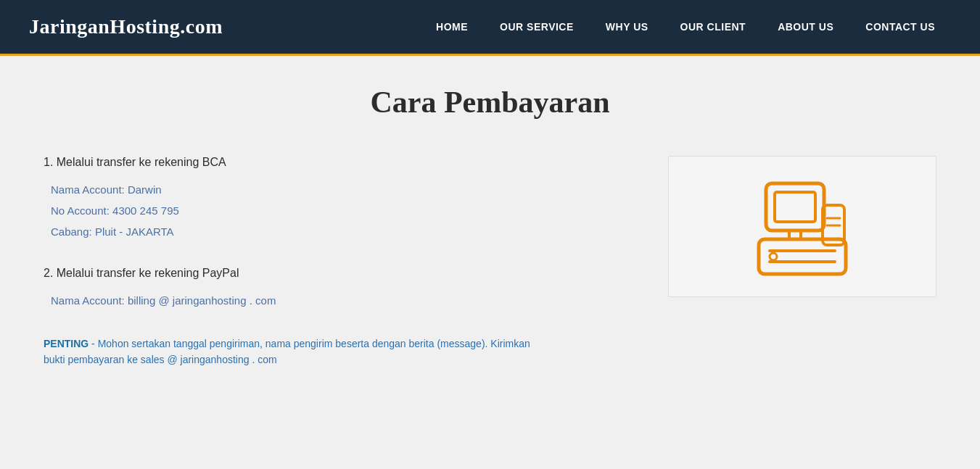 Image resolution: width=980 pixels, height=469 pixels. What do you see at coordinates (900, 28) in the screenshot?
I see `nav-item-contact-us: CONTACT US` at bounding box center [900, 28].